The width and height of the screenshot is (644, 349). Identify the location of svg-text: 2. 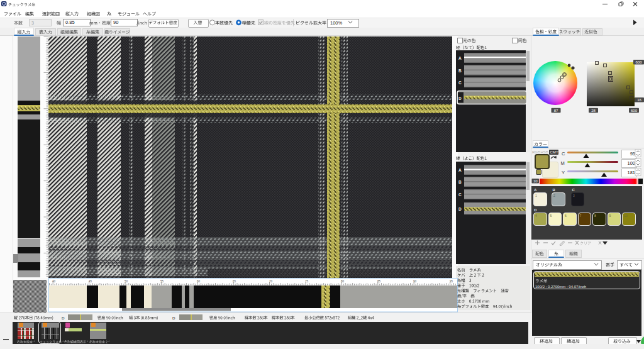
(555, 196).